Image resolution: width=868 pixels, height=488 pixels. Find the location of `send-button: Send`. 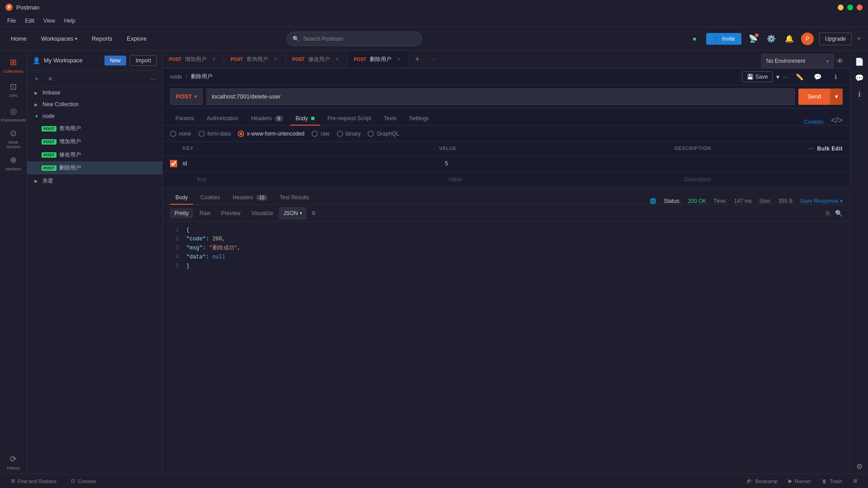

send-button: Send is located at coordinates (814, 97).